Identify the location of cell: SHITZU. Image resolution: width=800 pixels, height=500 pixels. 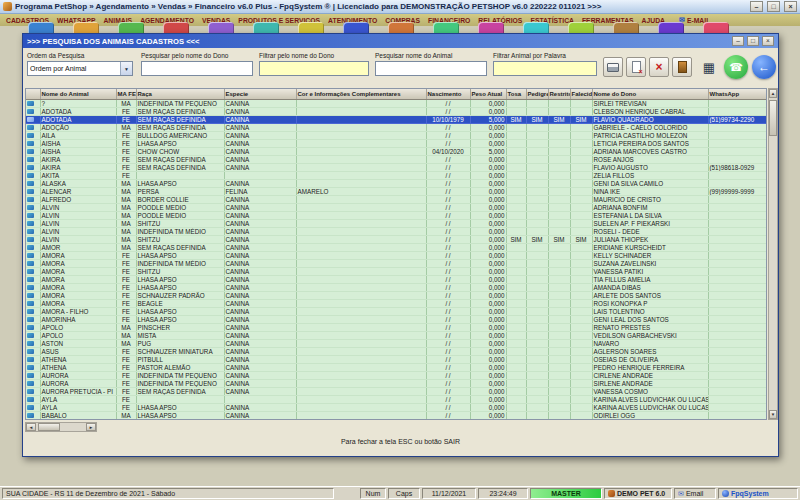
(180, 223).